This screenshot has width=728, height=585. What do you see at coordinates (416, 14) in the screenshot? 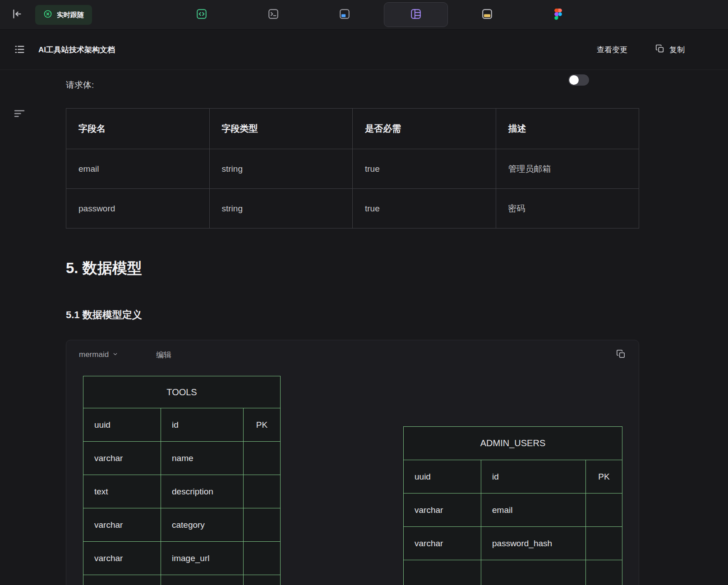
I see `tab-document-active` at bounding box center [416, 14].